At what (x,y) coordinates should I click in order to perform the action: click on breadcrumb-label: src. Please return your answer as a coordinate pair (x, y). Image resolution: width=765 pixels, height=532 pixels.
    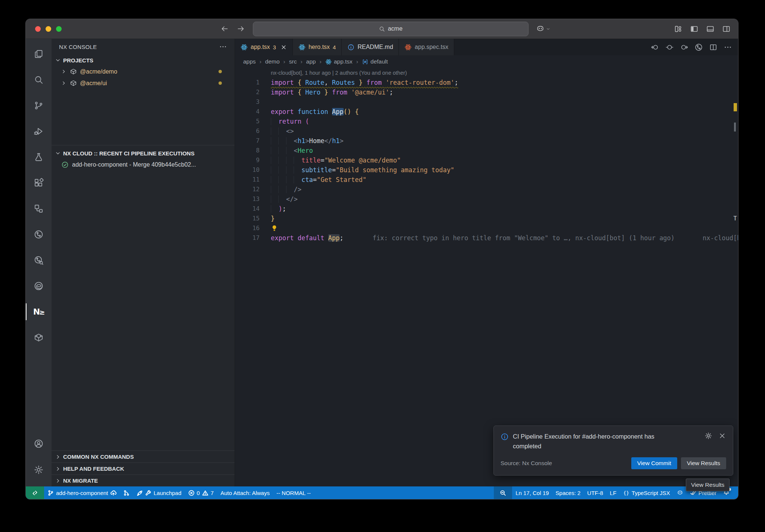
    Looking at the image, I should click on (293, 62).